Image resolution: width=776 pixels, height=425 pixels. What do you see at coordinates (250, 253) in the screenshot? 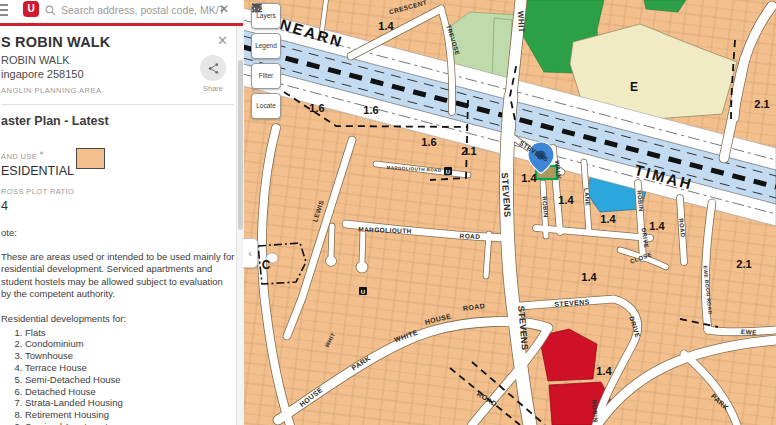
I see `panel-collapse-button: ‹` at bounding box center [250, 253].